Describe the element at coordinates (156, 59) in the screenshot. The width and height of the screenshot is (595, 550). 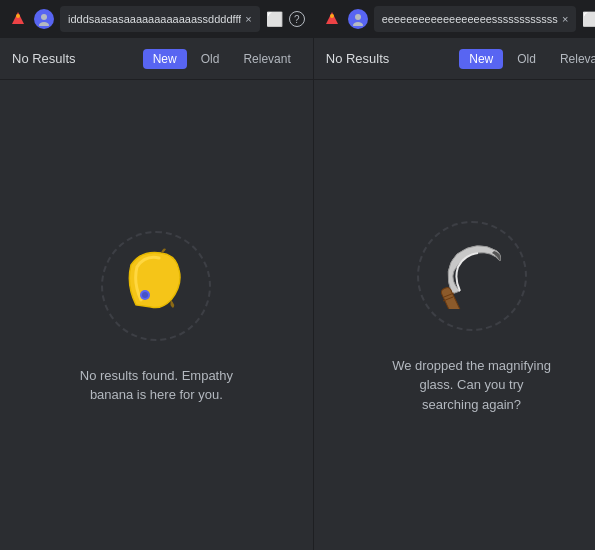
I see `left-search-bar: No Results New Old Relevant` at that location.